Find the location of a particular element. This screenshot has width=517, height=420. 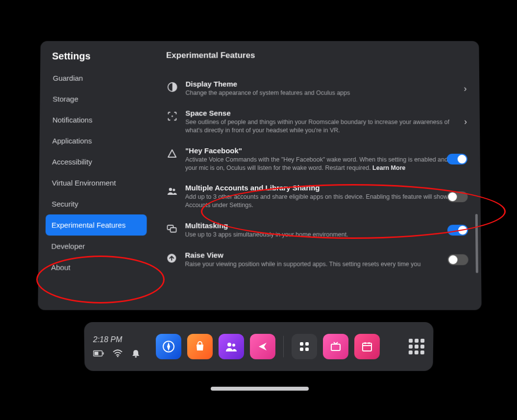

content-title: Experimental Features is located at coordinates (319, 56).